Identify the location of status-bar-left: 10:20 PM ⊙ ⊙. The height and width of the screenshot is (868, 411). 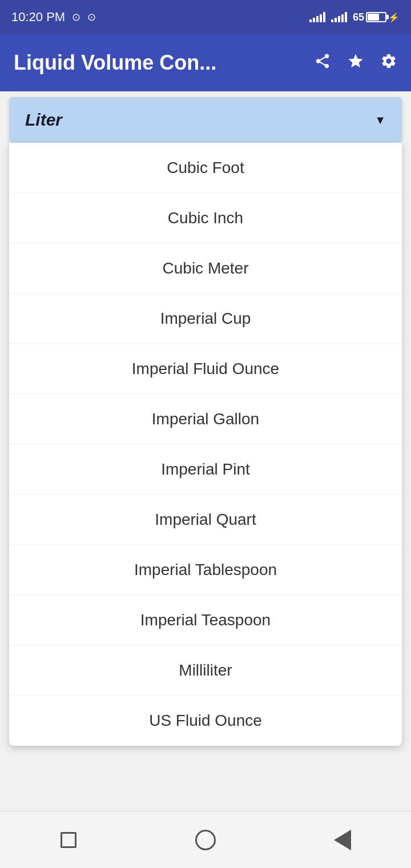
(54, 17).